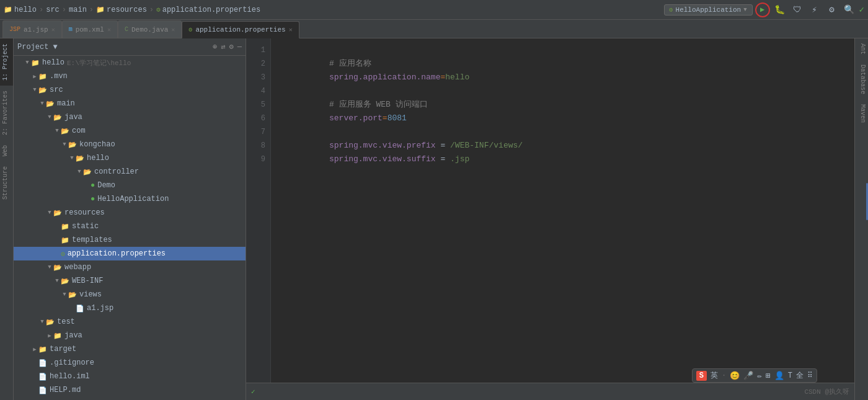 The height and width of the screenshot is (400, 868). What do you see at coordinates (735, 376) in the screenshot?
I see `ime-emoji-btn: 😊` at bounding box center [735, 376].